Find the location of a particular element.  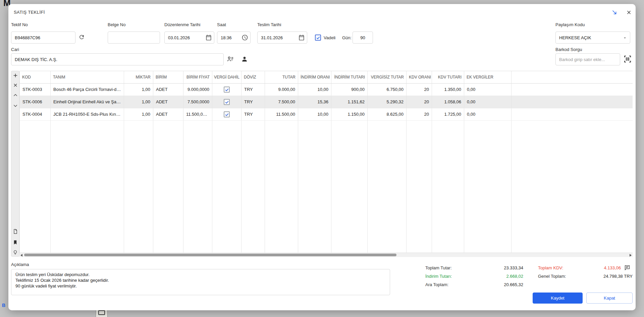

table-horizontal-scrollbar is located at coordinates (326, 255).